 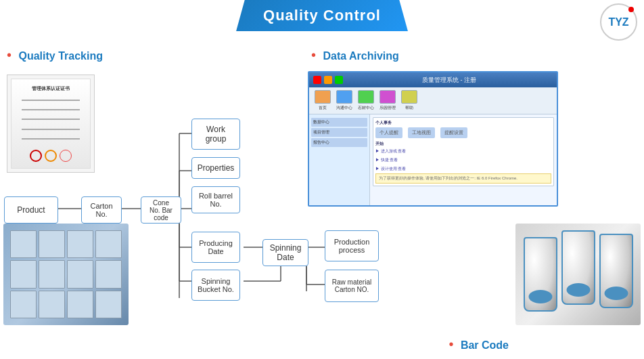 I want to click on cone-no-bar-code-box: Cone No. Bar code, so click(x=161, y=210).